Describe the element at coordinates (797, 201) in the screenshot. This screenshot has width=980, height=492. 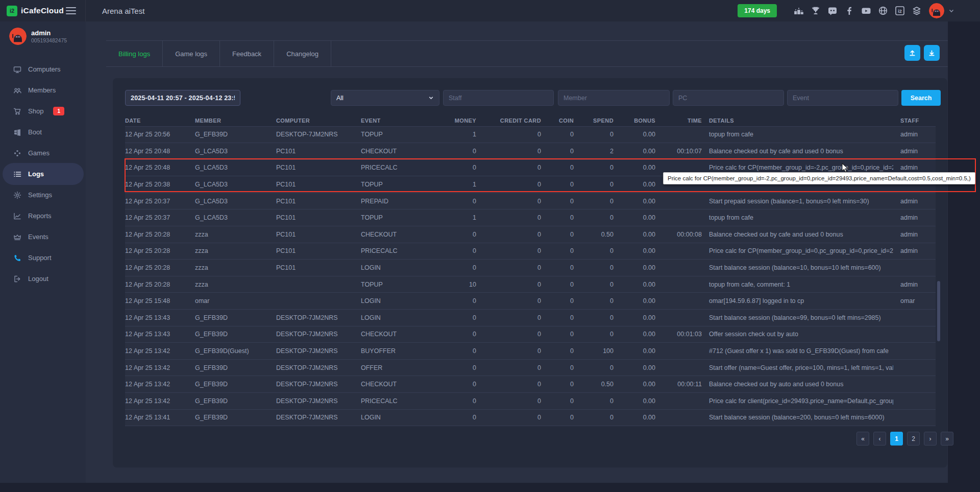
I see `cell-details: Start prepaid session (balance=1, bonus=…` at that location.